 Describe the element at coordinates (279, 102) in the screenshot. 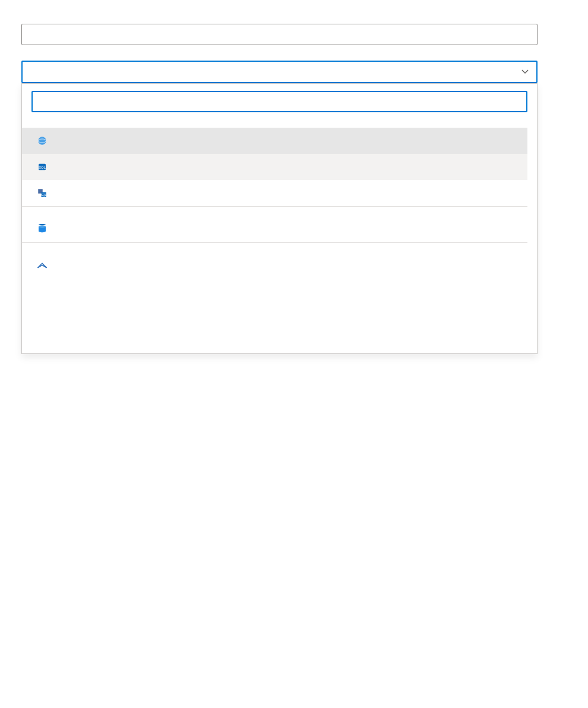

I see `dropdown-filter-input` at that location.